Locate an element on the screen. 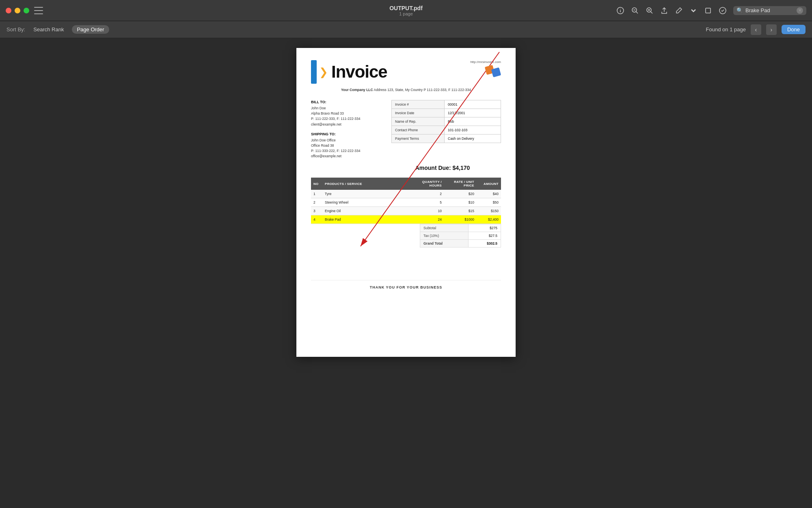 The height and width of the screenshot is (508, 812). col-qty: QUANTITY / HOURS is located at coordinates (428, 184).